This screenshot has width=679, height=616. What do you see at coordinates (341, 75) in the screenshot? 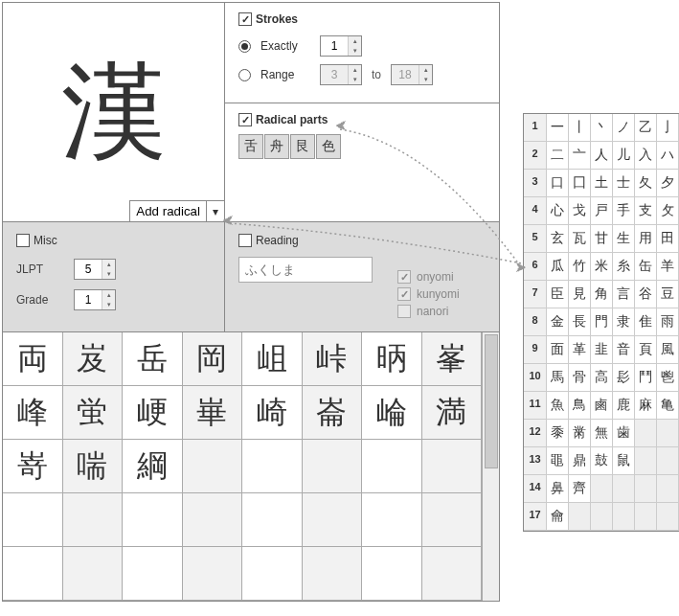
I see `range-from-spinner: ▴▾` at bounding box center [341, 75].